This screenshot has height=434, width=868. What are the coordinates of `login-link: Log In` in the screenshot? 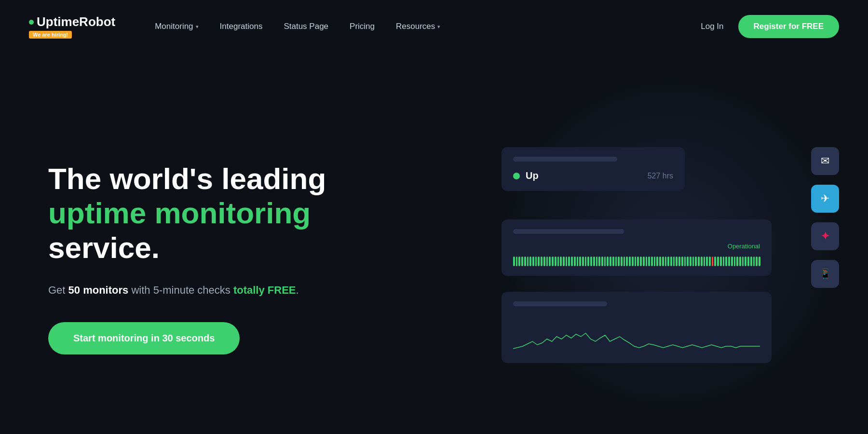 It's located at (712, 27).